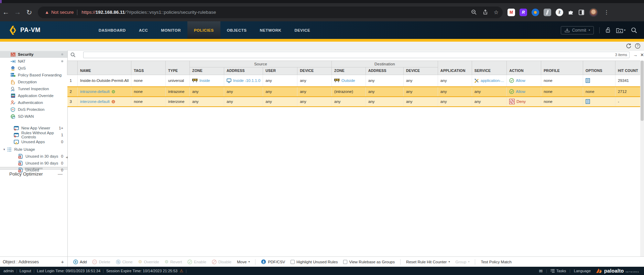  I want to click on col-hit-count: HIT COUNT, so click(629, 68).